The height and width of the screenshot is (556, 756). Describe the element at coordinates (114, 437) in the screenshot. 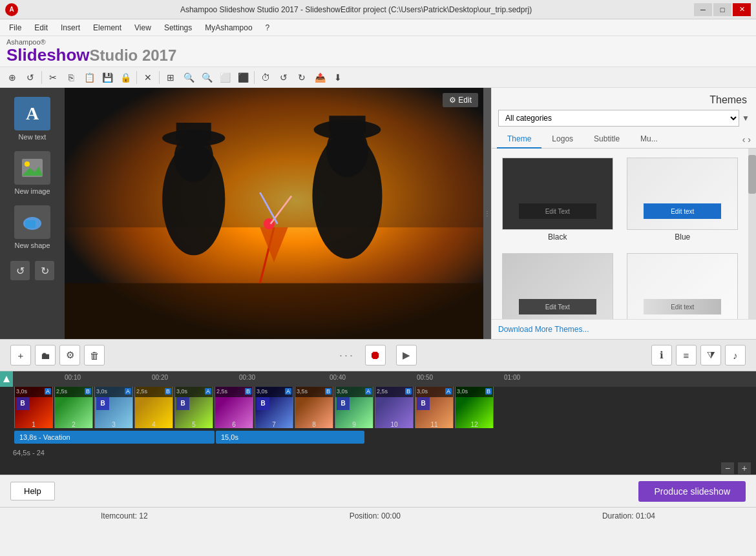

I see `audio-track-vacation: 13,8s - Vacation` at that location.